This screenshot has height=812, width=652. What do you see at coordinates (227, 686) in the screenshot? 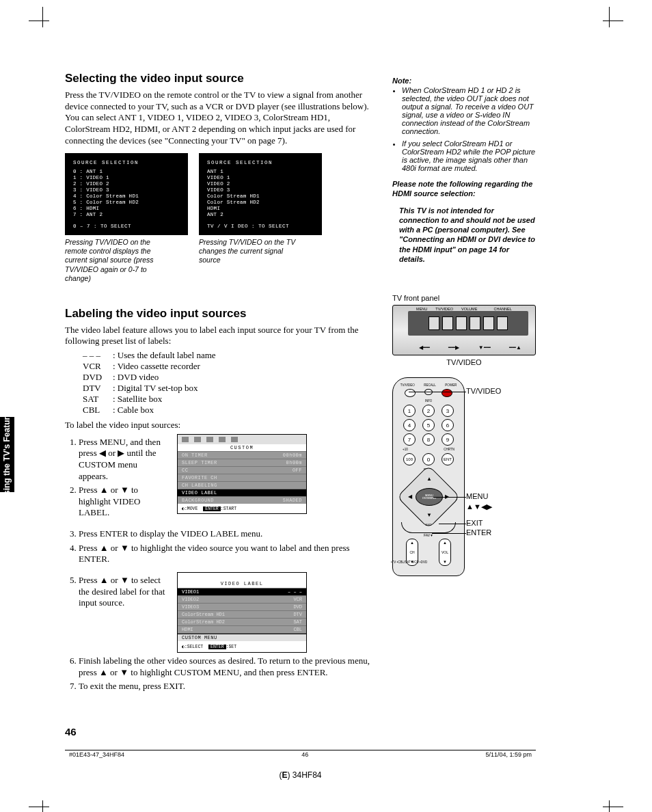
I see `step-7: To exit the menu, press EXIT.` at bounding box center [227, 686].